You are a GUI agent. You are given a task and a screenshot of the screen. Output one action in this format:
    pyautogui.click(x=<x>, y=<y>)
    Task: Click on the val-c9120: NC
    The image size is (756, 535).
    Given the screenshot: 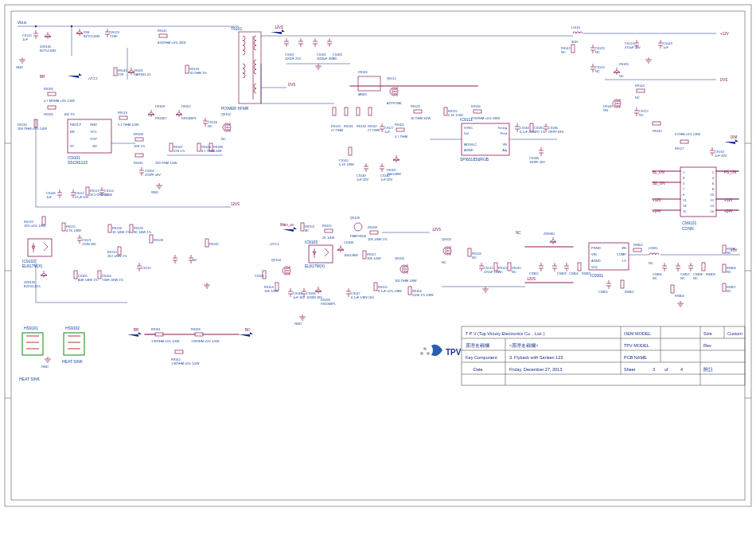 What is the action you would take?
    pyautogui.click(x=598, y=53)
    